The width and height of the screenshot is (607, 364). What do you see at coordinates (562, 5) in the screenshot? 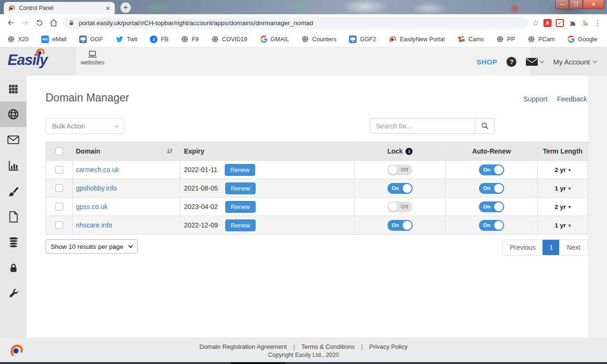
I see `minimize-button: —` at bounding box center [562, 5].